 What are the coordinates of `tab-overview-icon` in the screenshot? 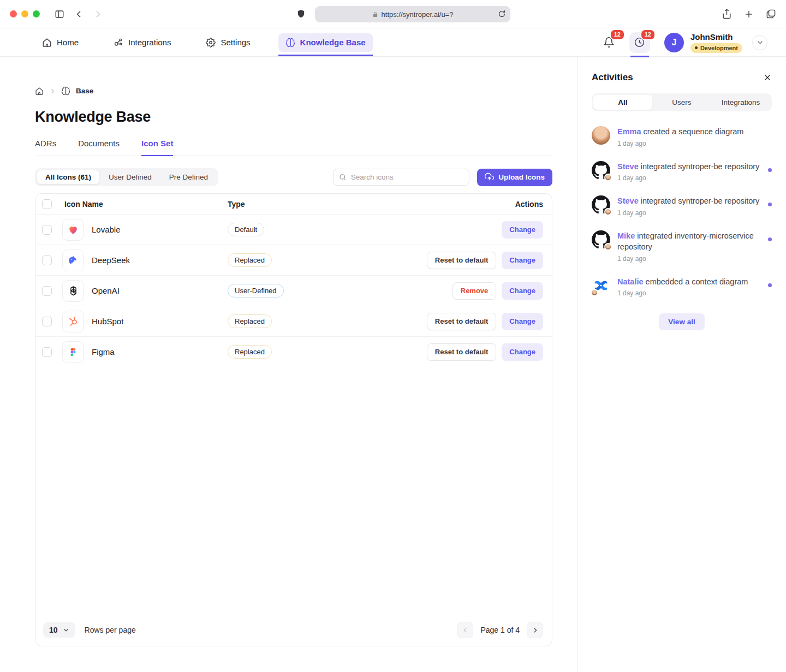 It's located at (771, 14).